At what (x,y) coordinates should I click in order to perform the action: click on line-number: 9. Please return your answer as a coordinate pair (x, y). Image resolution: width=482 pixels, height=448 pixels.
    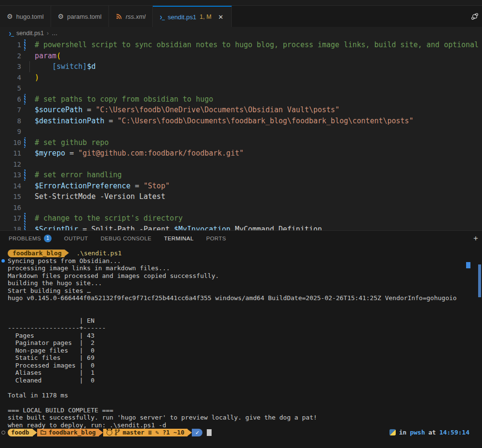
    Looking at the image, I should click on (11, 132).